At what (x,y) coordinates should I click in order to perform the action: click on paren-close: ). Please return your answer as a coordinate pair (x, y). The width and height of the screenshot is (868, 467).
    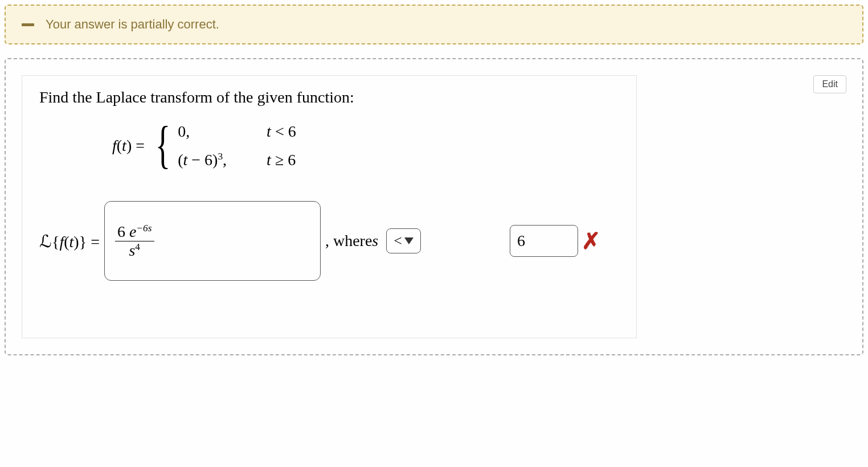
    Looking at the image, I should click on (129, 146).